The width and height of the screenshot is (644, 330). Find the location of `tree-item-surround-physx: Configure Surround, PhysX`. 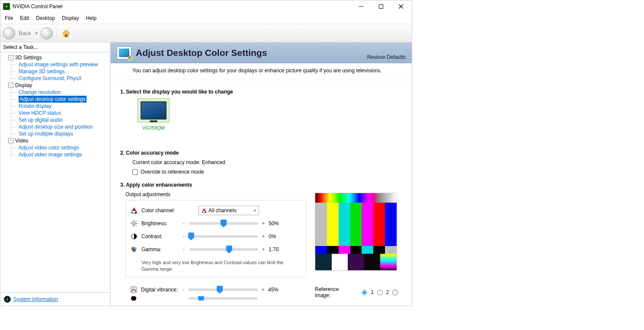

tree-item-surround-physx: Configure Surround, PhysX is located at coordinates (55, 78).